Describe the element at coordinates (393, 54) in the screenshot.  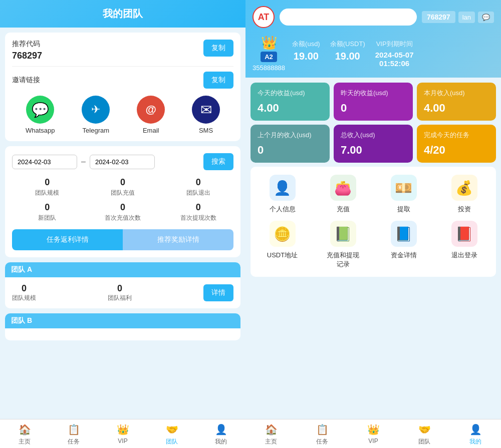
I see `balance-grid: 余额(usd) 19.00 余额(USDT) 19.00 VIP到期时间 202…` at that location.